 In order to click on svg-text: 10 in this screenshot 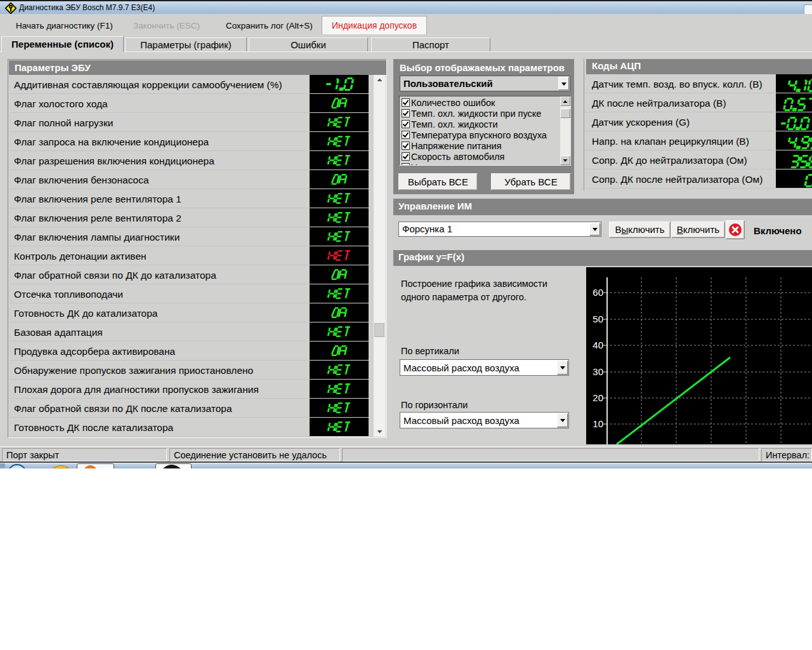, I will do `click(598, 424)`.